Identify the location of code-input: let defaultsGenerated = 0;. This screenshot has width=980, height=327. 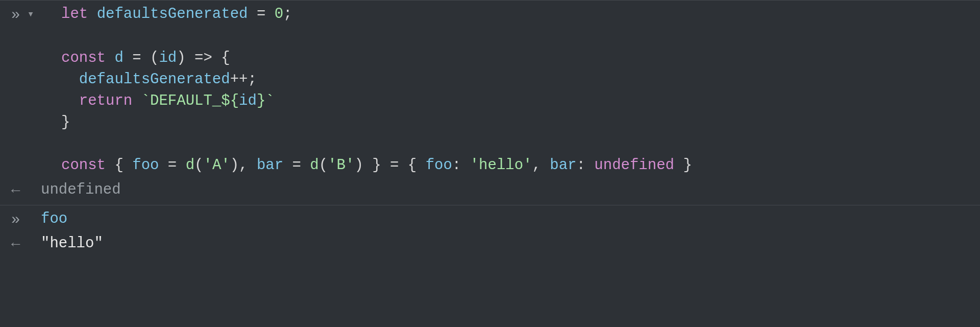
(510, 14).